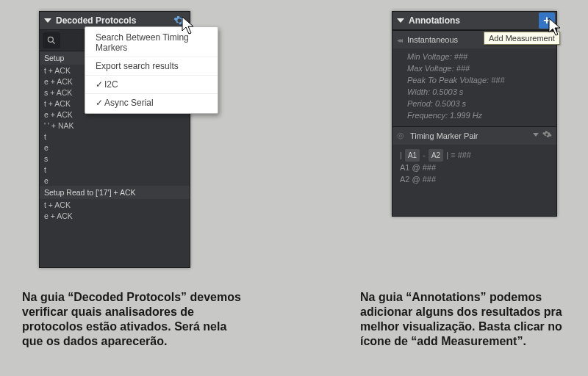 This screenshot has width=588, height=376. What do you see at coordinates (115, 125) in the screenshot?
I see `list-item: ' ' + NAK` at bounding box center [115, 125].